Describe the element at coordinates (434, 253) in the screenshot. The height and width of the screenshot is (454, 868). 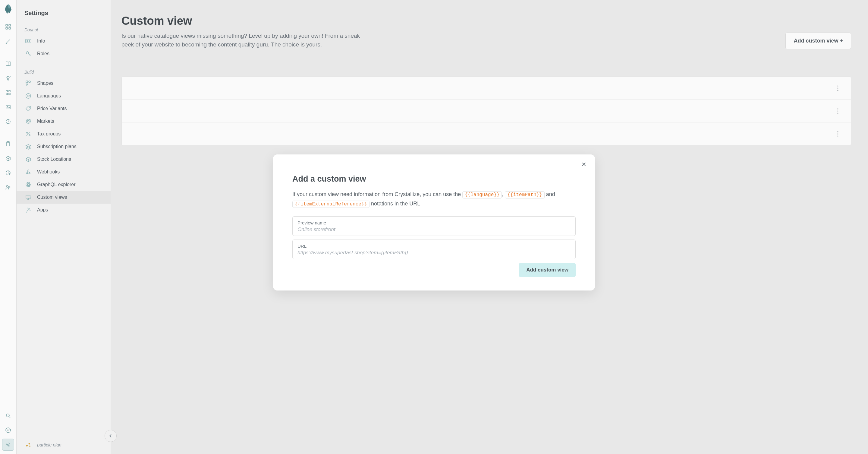
I see `url-input` at that location.